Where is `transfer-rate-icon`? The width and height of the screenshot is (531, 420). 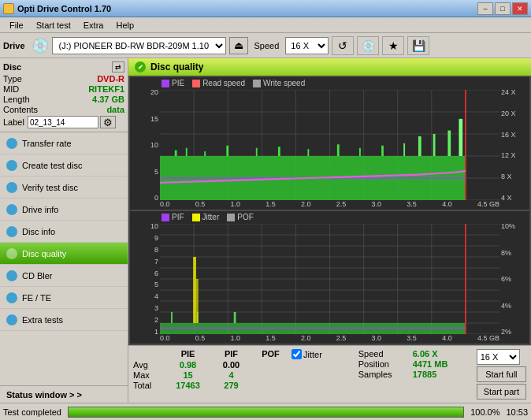
transfer-rate-icon is located at coordinates (12, 143).